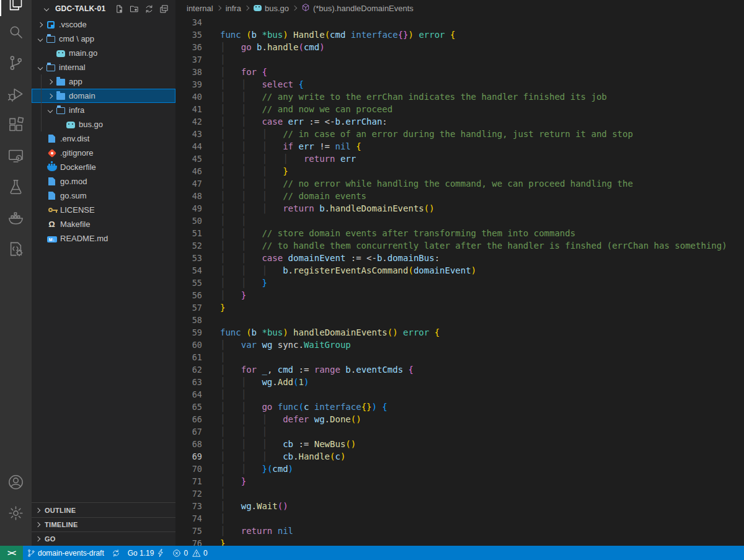 Image resolution: width=744 pixels, height=560 pixels. What do you see at coordinates (47, 9) in the screenshot?
I see `chevron-down-icon` at bounding box center [47, 9].